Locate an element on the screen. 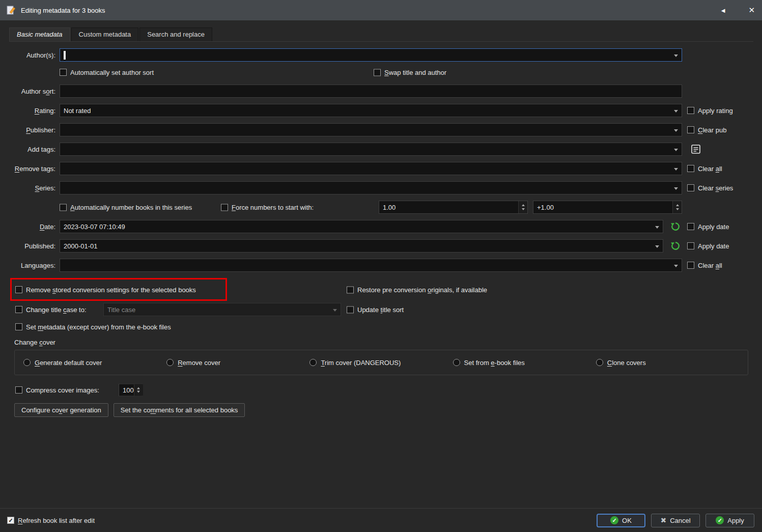  apply-check-icon: ✓ is located at coordinates (720, 520).